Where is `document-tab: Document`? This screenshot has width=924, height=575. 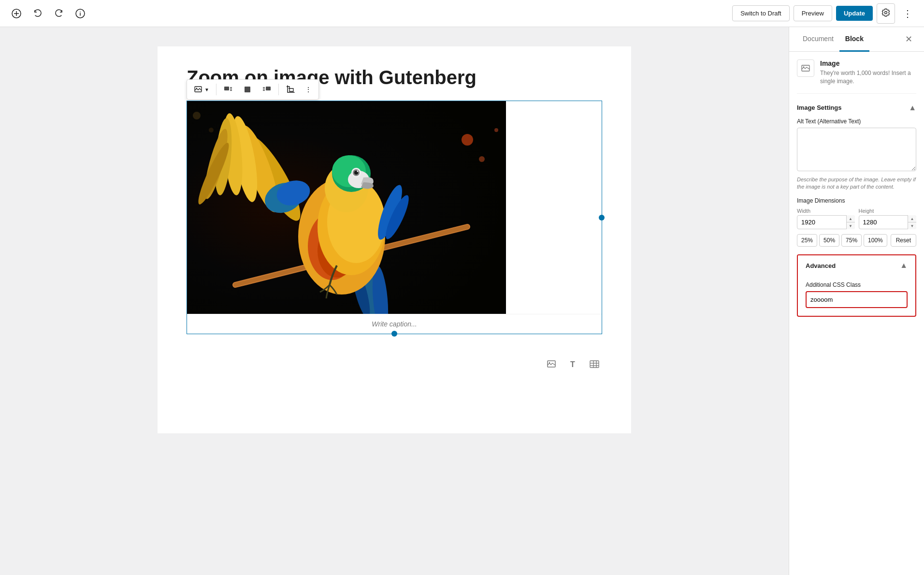
document-tab: Document is located at coordinates (818, 40).